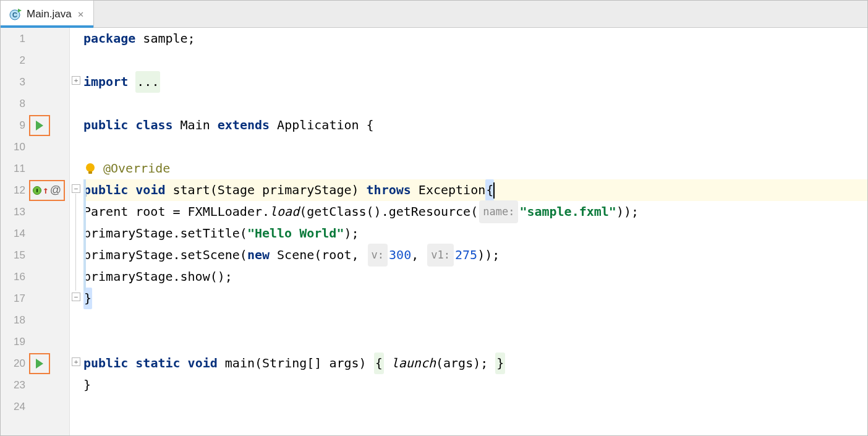  What do you see at coordinates (13, 364) in the screenshot?
I see `line-number: 20` at bounding box center [13, 364].